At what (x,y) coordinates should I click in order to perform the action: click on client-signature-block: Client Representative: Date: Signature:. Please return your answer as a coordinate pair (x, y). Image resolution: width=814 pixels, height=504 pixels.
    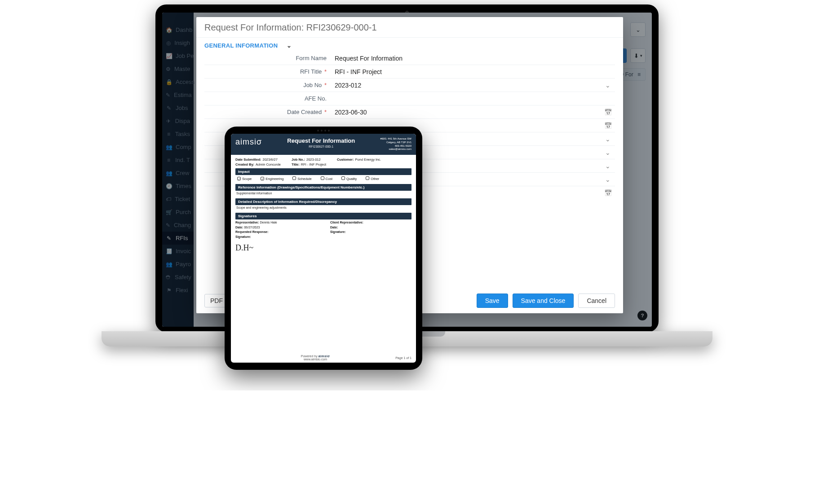
    Looking at the image, I should click on (371, 237).